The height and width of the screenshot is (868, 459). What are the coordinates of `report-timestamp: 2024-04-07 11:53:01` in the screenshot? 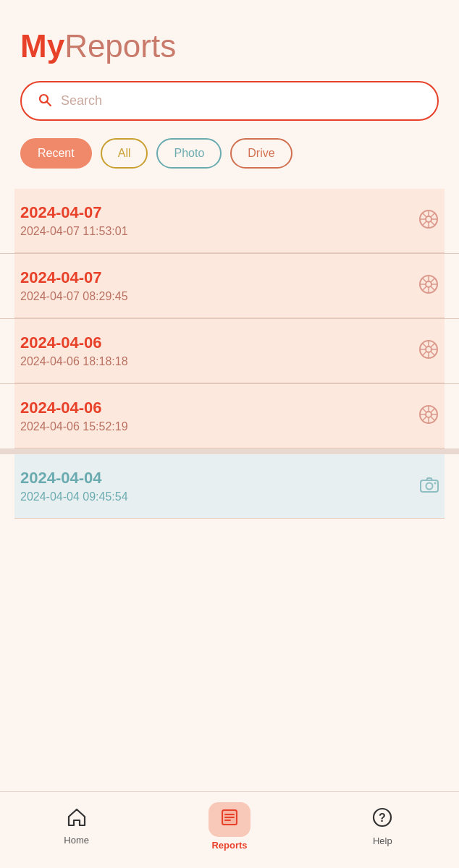 It's located at (74, 231).